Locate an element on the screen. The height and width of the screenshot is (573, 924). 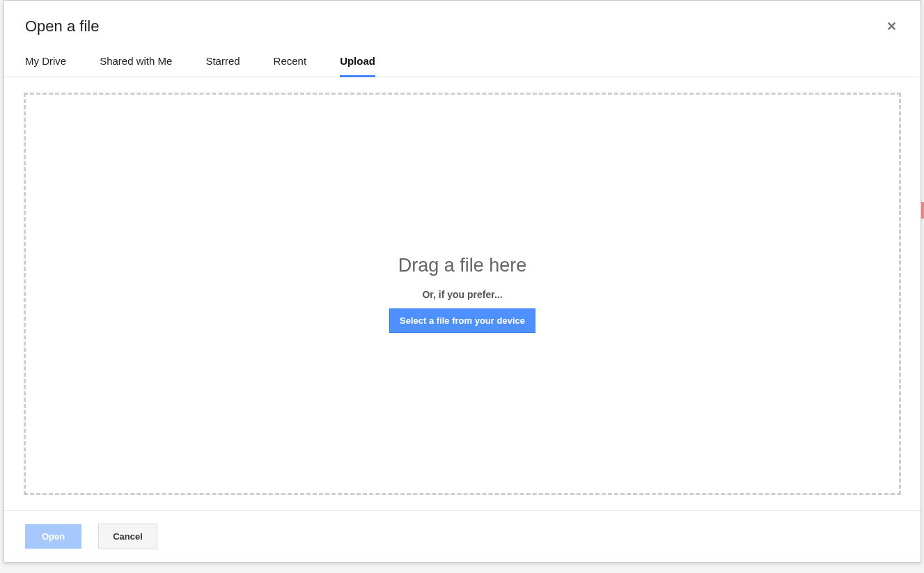
open-button: Open is located at coordinates (53, 536).